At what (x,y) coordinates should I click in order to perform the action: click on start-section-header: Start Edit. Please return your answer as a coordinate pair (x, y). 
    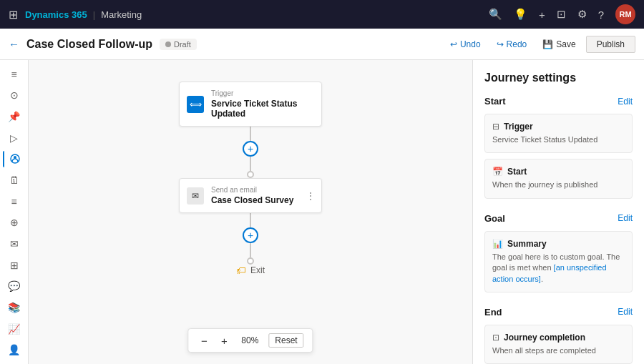
    Looking at the image, I should click on (558, 102).